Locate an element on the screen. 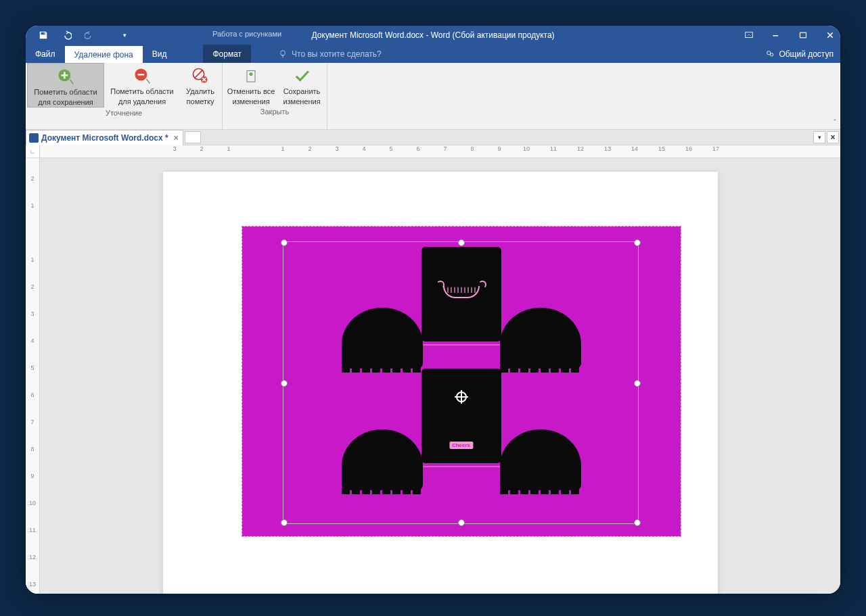 The image size is (866, 616). minimize-icon is located at coordinates (776, 35).